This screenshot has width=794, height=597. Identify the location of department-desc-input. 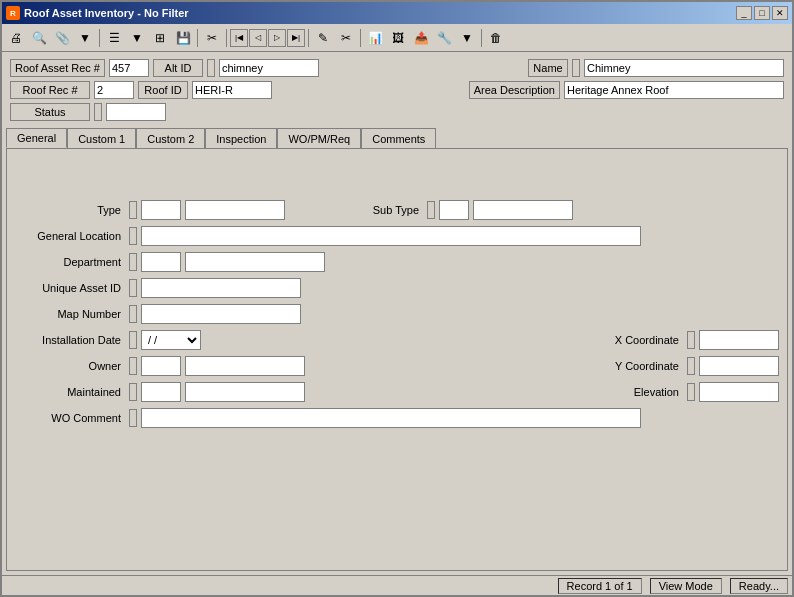
(255, 262).